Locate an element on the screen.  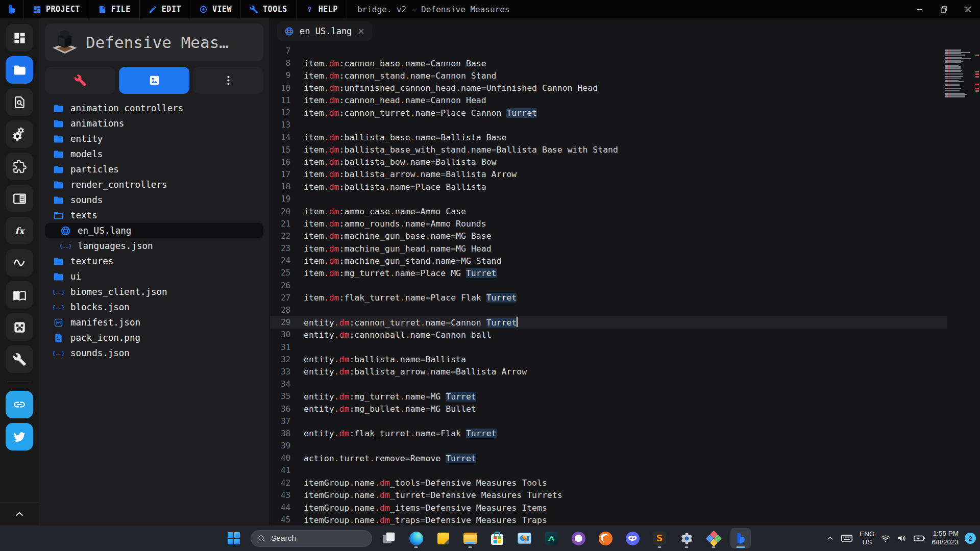
code-line: 26 is located at coordinates (625, 286).